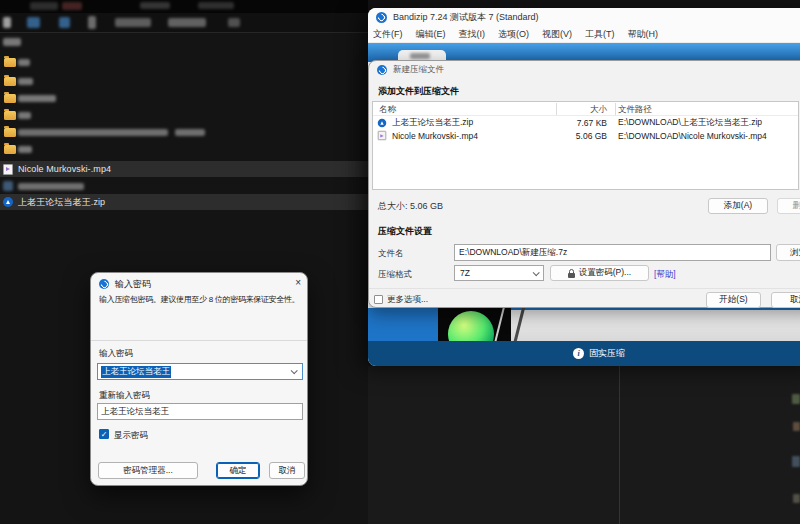 This screenshot has height=524, width=800. Describe the element at coordinates (135, 412) in the screenshot. I see `confirm-password-value: 上老王论坛当老王` at that location.